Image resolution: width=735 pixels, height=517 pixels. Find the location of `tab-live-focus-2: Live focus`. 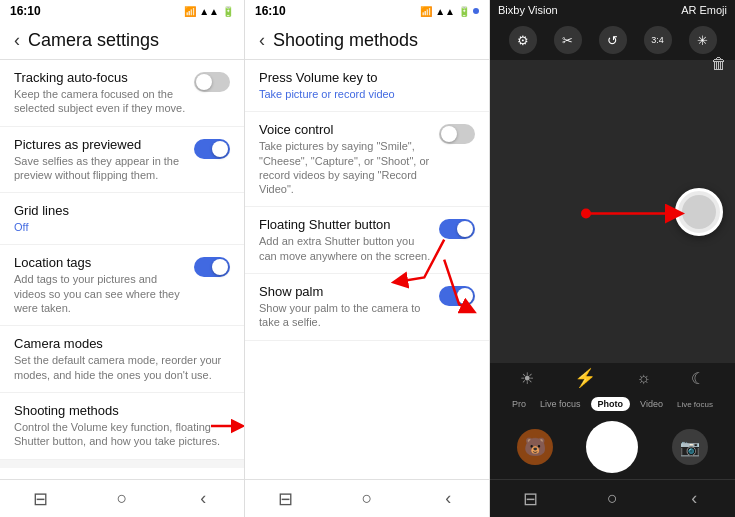

tab-live-focus-2: Live focus is located at coordinates (695, 404).